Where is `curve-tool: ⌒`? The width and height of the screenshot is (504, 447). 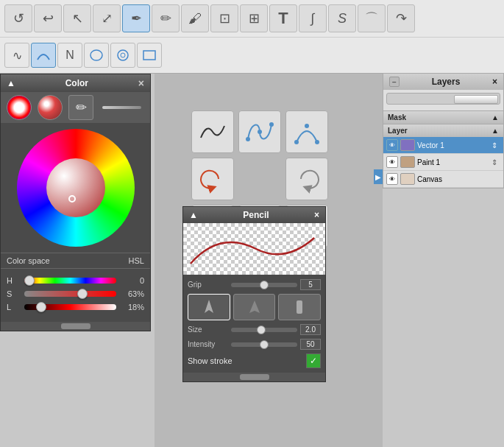 curve-tool: ⌒ is located at coordinates (372, 18).